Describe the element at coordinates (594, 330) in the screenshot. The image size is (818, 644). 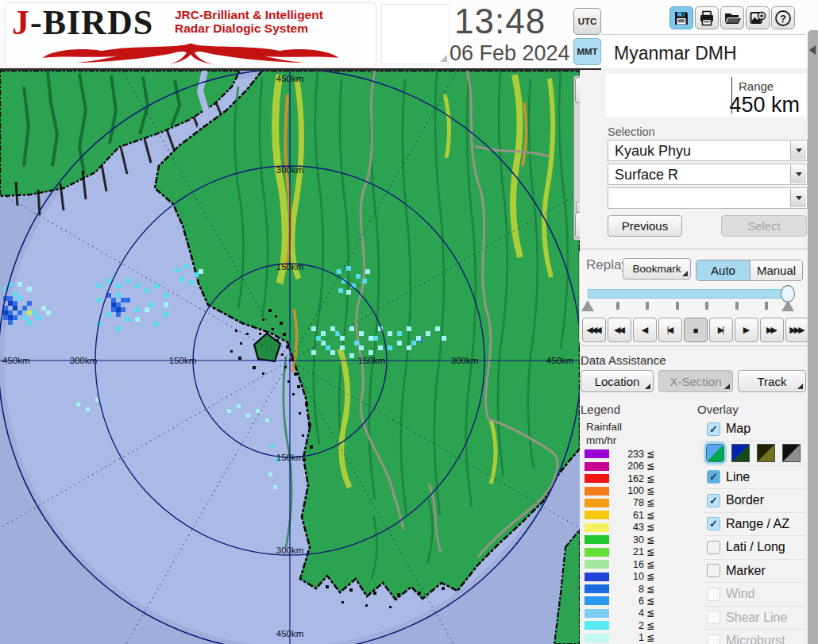
I see `replay-jump-to-start-button: ◀◀◀` at that location.